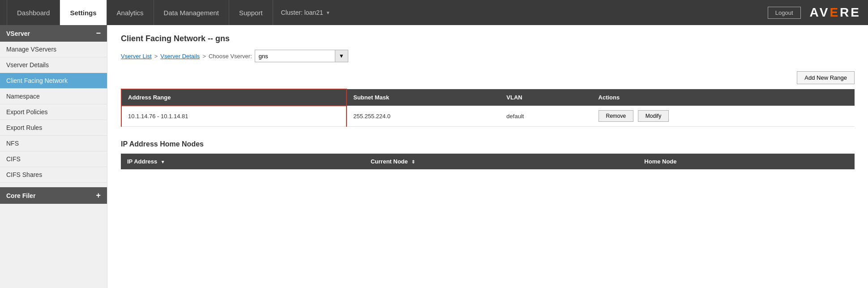 This screenshot has width=868, height=288. I want to click on col-header-actions: Actions, so click(723, 98).